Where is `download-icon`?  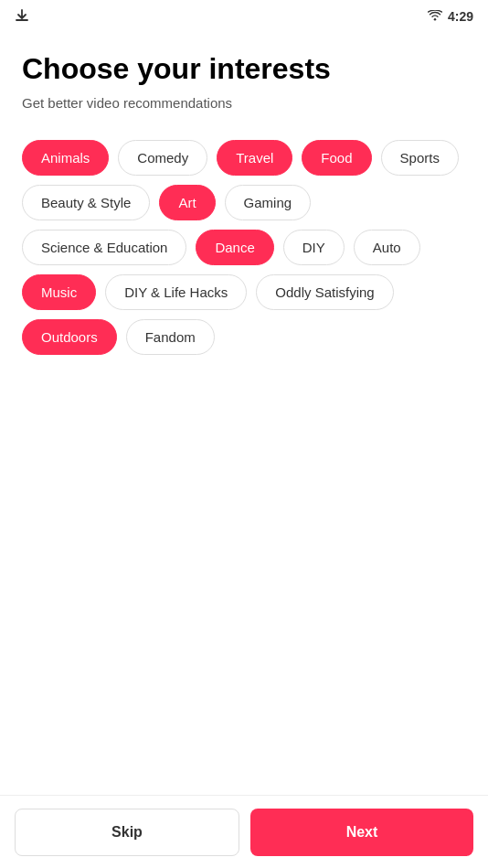
download-icon is located at coordinates (22, 16).